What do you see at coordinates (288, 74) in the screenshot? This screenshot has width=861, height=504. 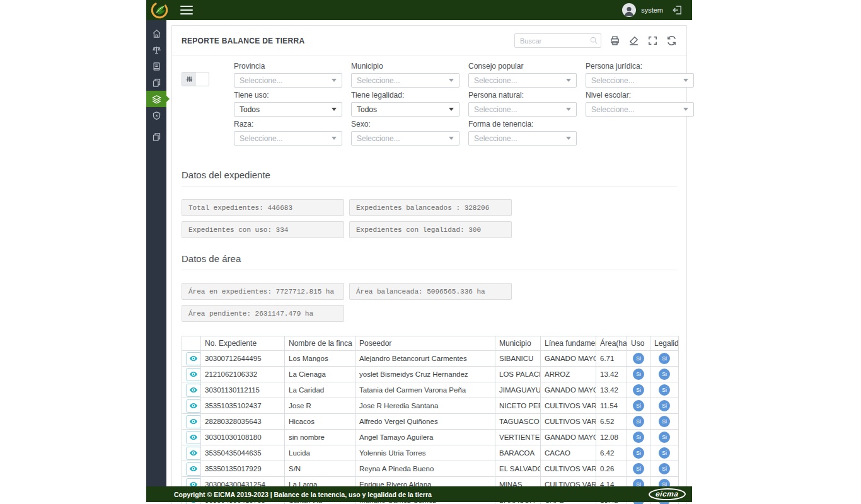 I see `filter-field-provincia: ProvinciaSeleccione...` at bounding box center [288, 74].